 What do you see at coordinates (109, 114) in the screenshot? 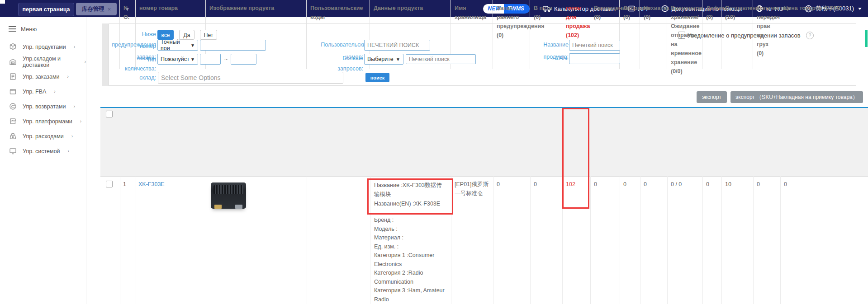
I see `select-all-checkbox` at bounding box center [109, 114].